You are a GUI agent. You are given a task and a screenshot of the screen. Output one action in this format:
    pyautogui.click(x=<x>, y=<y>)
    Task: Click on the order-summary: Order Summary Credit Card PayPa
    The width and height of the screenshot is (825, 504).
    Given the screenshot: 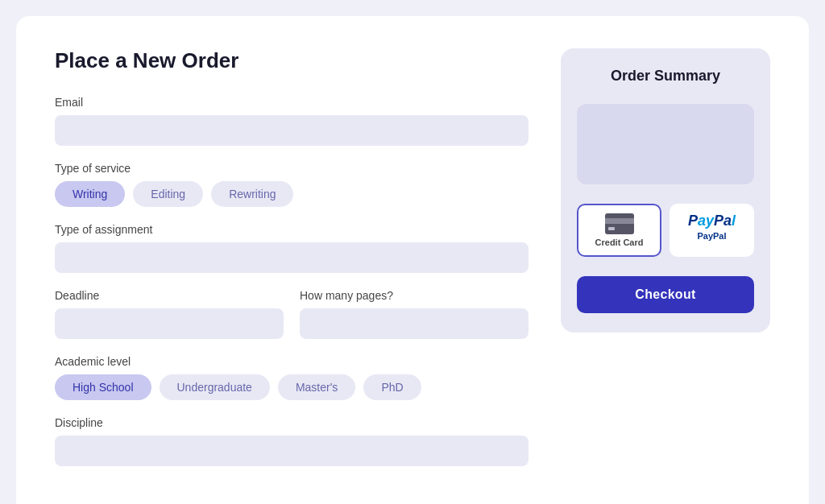 What is the action you would take?
    pyautogui.click(x=665, y=190)
    